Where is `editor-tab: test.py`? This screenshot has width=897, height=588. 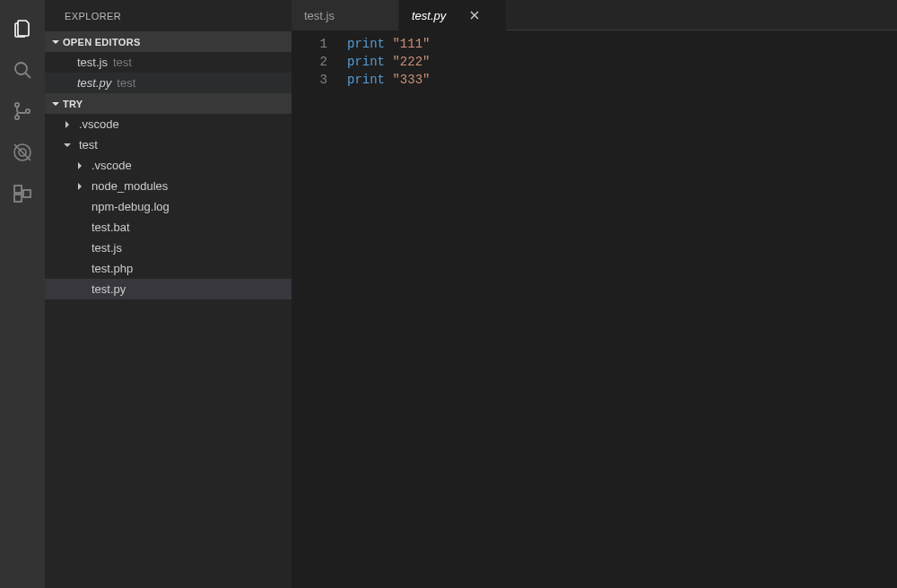 editor-tab: test.py is located at coordinates (453, 15).